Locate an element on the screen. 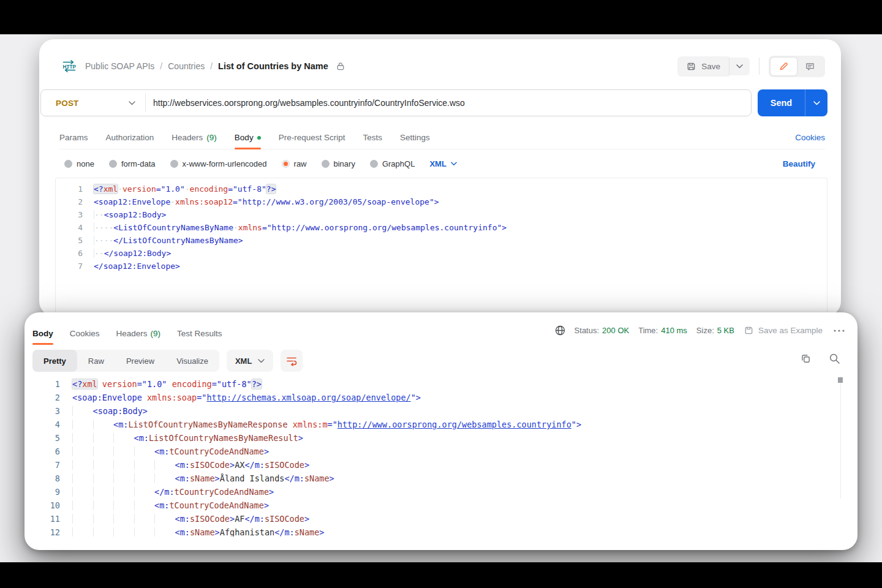  time-label: Time: is located at coordinates (648, 331).